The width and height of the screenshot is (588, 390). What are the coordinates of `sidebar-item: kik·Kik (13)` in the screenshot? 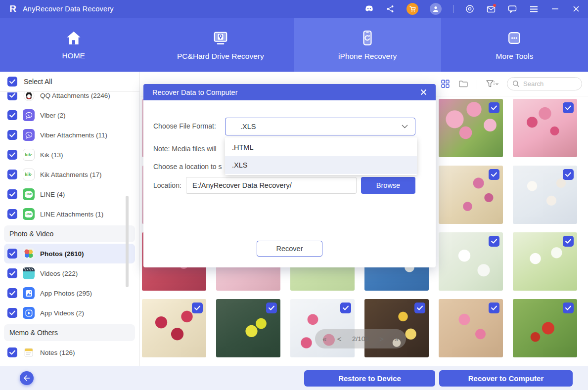 It's located at (69, 155).